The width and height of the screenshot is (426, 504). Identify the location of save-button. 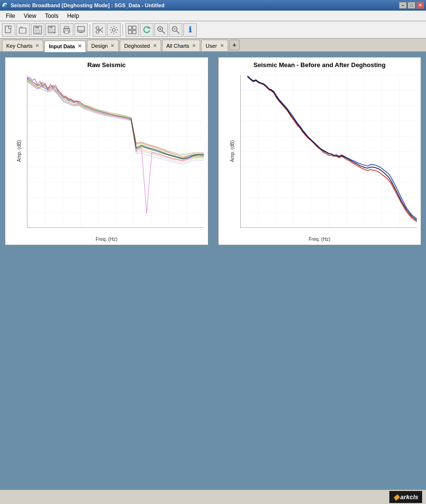
(38, 30).